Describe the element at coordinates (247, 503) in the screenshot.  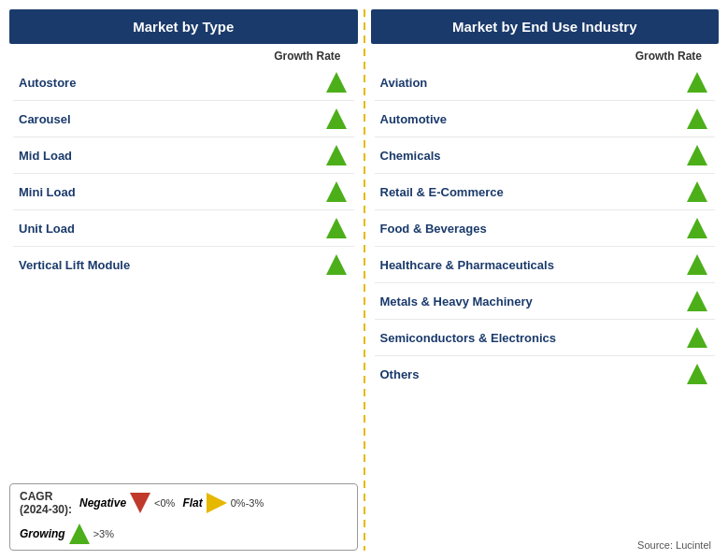
I see `legend-item-range: 0%-3%` at that location.